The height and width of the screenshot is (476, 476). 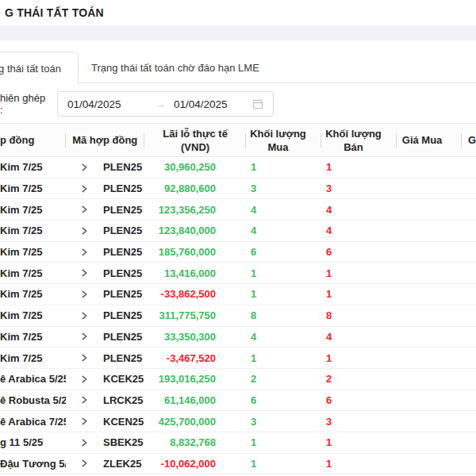 What do you see at coordinates (238, 295) in the screenshot?
I see `table-row: Kim 7/25PLEN25-33,862,50011` at bounding box center [238, 295].